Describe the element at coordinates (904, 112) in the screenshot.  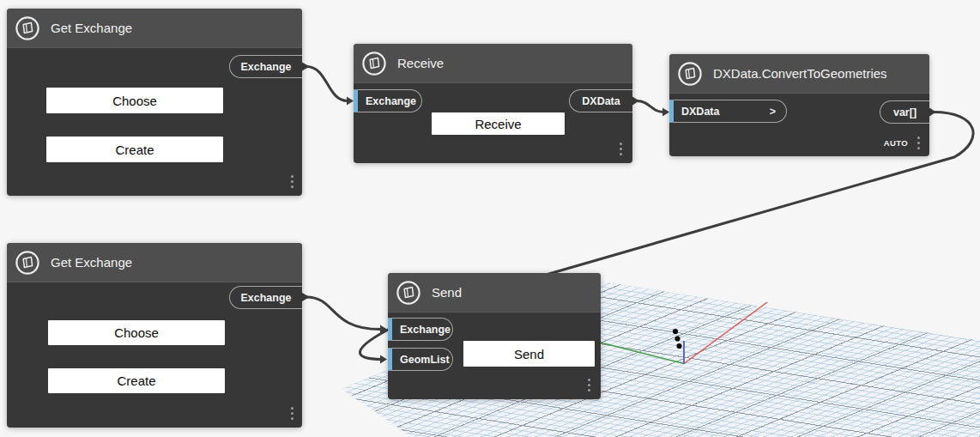
I see `output-port-var: var[]` at that location.